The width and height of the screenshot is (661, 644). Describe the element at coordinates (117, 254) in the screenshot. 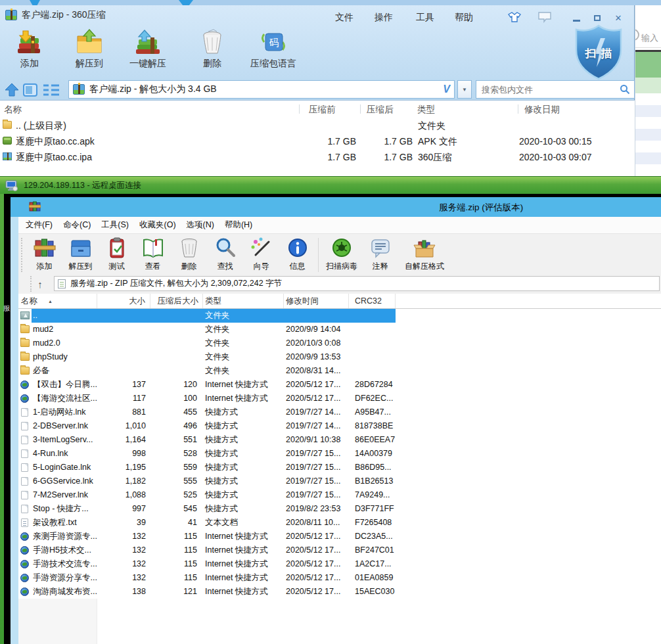

I see `rar-test-button: 测试` at that location.